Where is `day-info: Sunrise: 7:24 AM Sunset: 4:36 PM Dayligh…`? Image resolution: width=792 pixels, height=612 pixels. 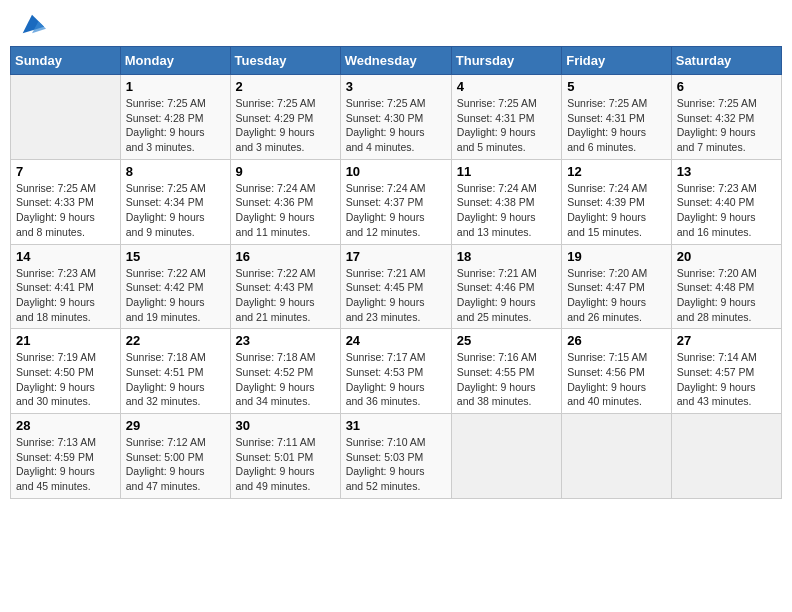 day-info: Sunrise: 7:24 AM Sunset: 4:36 PM Dayligh… is located at coordinates (286, 210).